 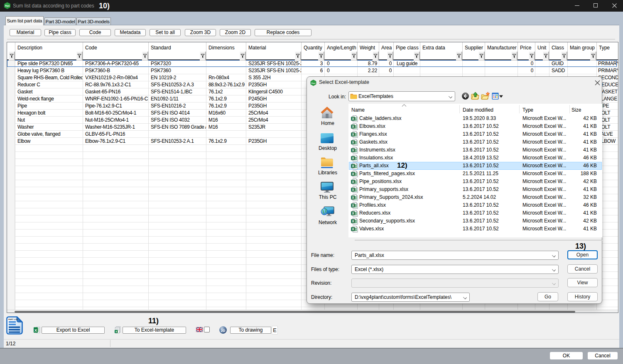 I want to click on svg-text: PART LIST, so click(x=13, y=320).